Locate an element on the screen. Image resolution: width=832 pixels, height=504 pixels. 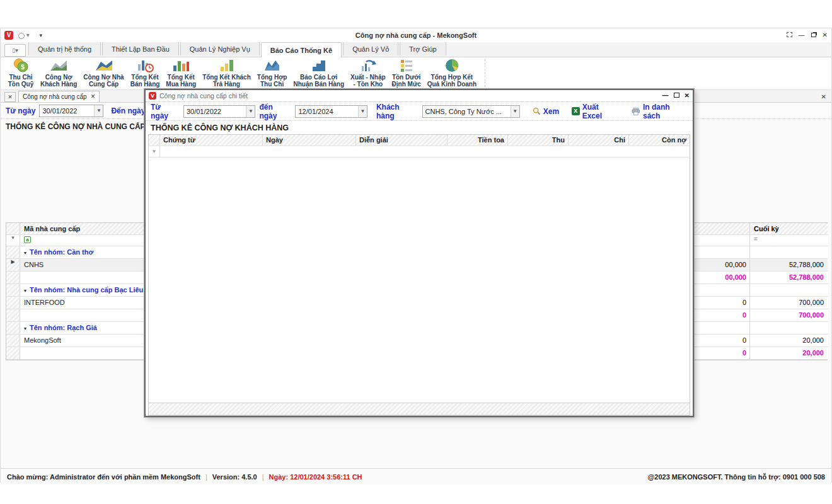
column-header-chi: Chi is located at coordinates (599, 140).